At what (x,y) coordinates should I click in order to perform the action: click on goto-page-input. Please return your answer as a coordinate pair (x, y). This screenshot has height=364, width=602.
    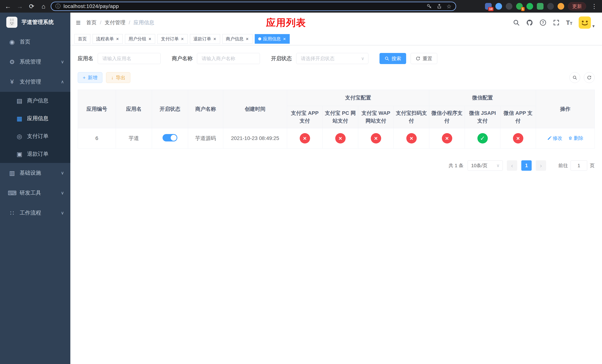
    Looking at the image, I should click on (579, 166).